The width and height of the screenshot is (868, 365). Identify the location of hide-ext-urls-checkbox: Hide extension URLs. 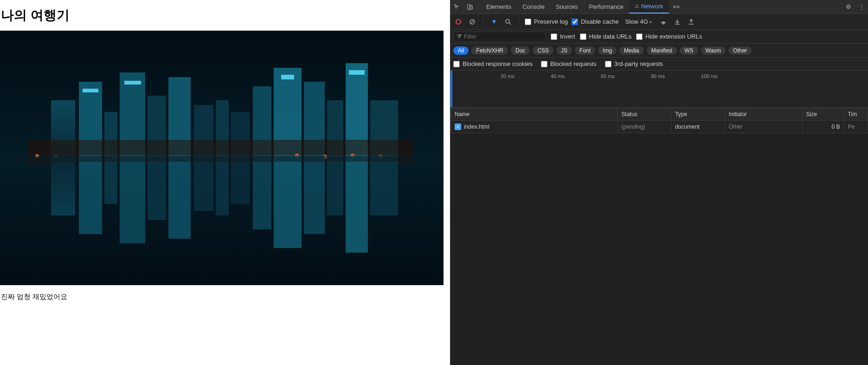
(669, 36).